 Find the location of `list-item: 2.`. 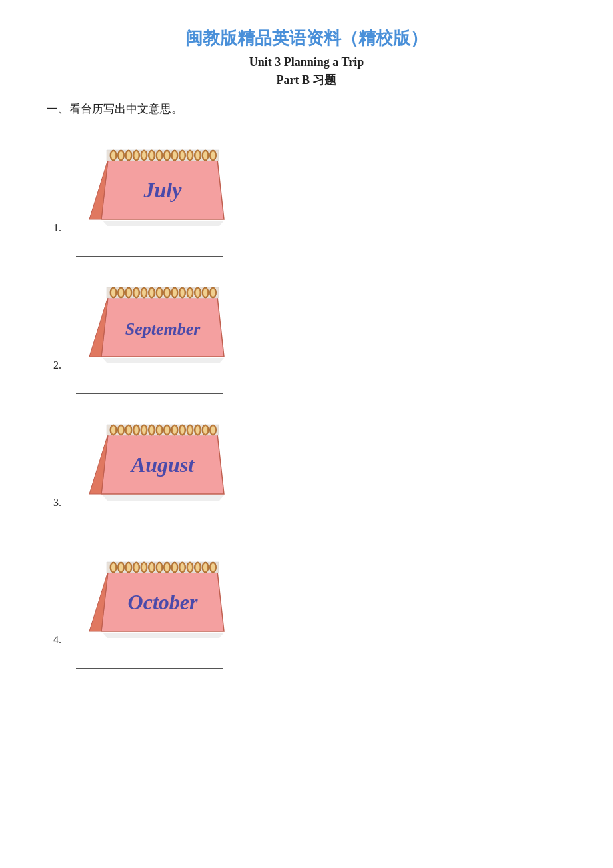

list-item: 2. is located at coordinates (313, 332).